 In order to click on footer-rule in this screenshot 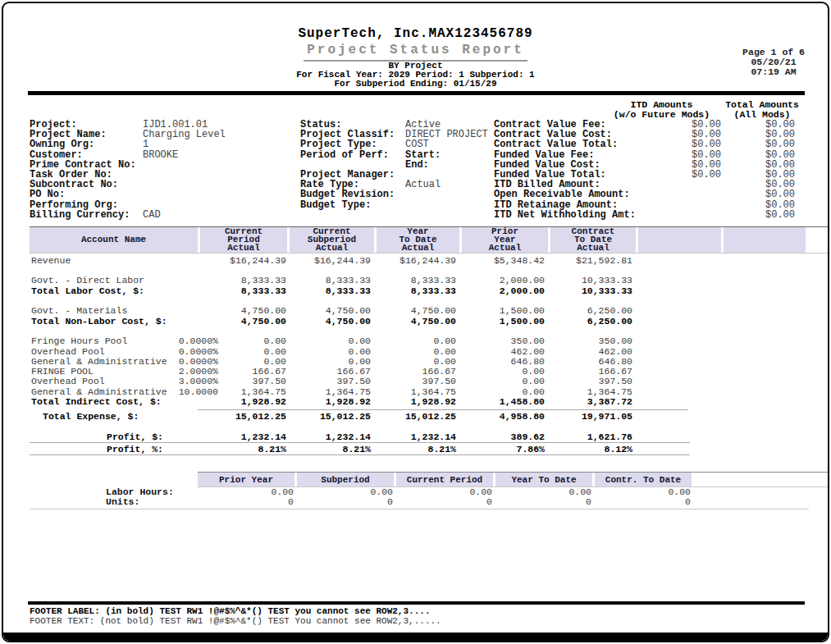, I will do `click(417, 603)`.